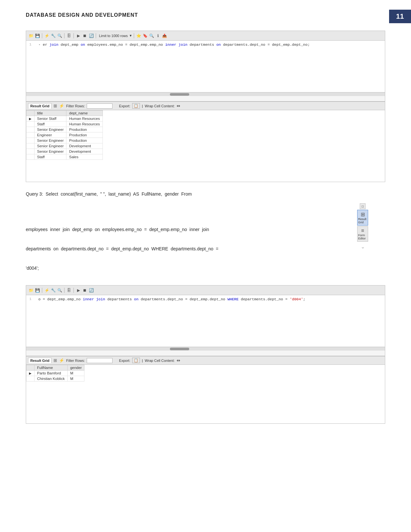 The height and width of the screenshot is (532, 411). I want to click on col-header-dept: dept_name, so click(84, 113).